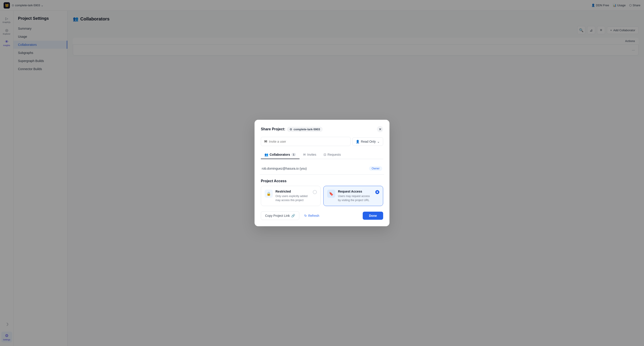  I want to click on email-icon: ✉, so click(266, 141).